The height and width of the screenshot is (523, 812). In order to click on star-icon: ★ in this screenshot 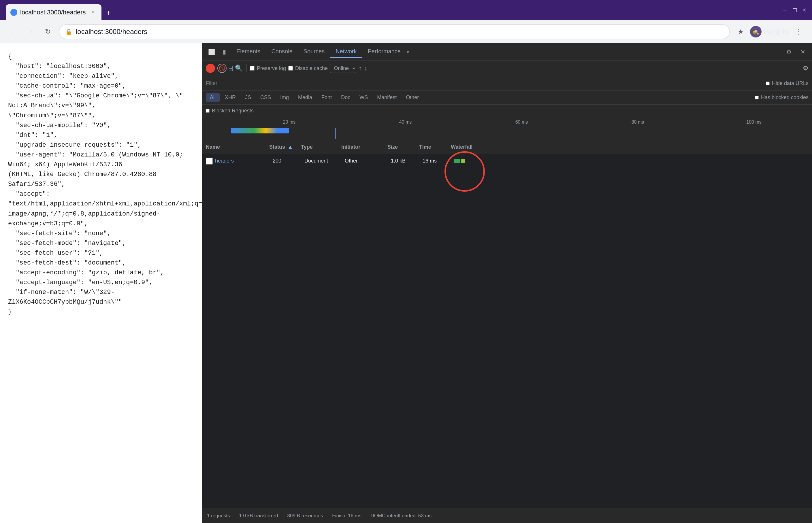, I will do `click(741, 32)`.